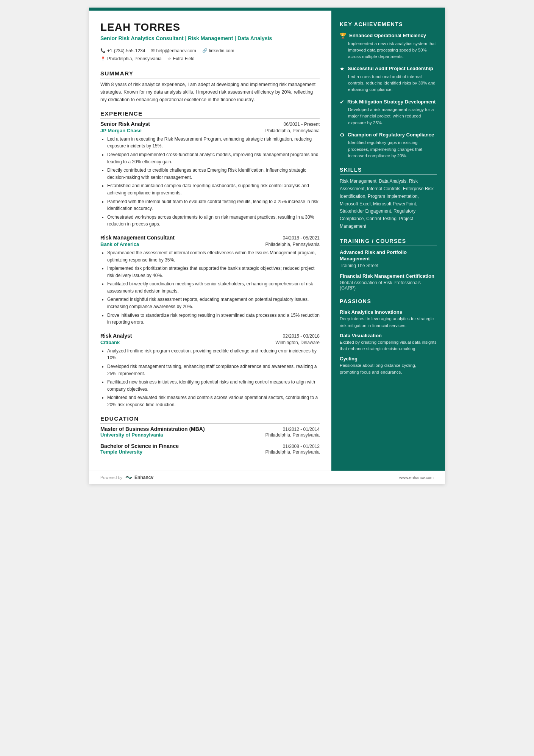 The height and width of the screenshot is (756, 534). I want to click on edu-2-location: Philadelphia, Pennsylvania, so click(292, 452).